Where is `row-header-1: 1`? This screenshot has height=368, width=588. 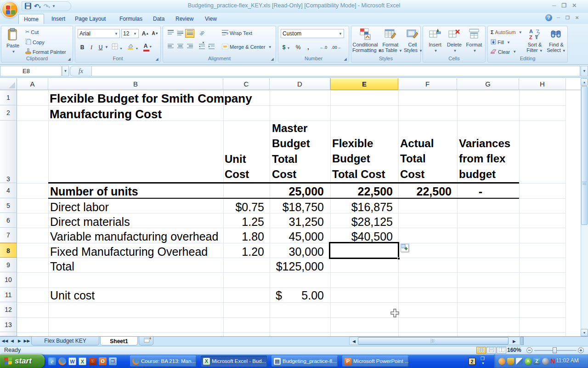 row-header-1: 1 is located at coordinates (8, 98).